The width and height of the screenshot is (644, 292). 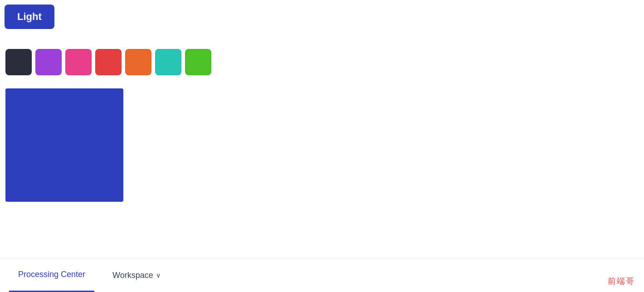 I want to click on swatch-orange, so click(x=138, y=62).